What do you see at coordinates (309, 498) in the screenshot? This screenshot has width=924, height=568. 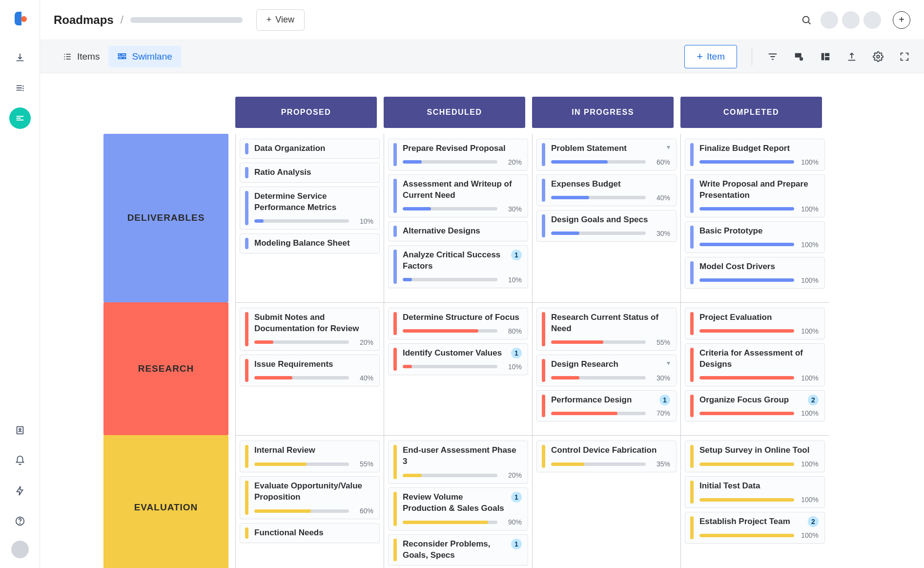 I see `card: Evaluate Opportunity/Value Proposition60…` at bounding box center [309, 498].